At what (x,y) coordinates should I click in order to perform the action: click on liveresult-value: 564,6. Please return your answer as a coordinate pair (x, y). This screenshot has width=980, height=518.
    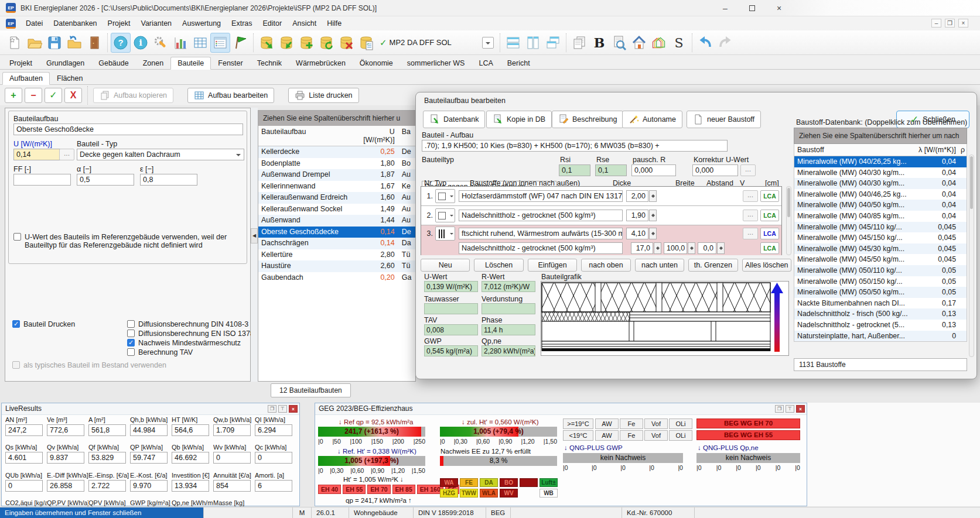
    Looking at the image, I should click on (190, 430).